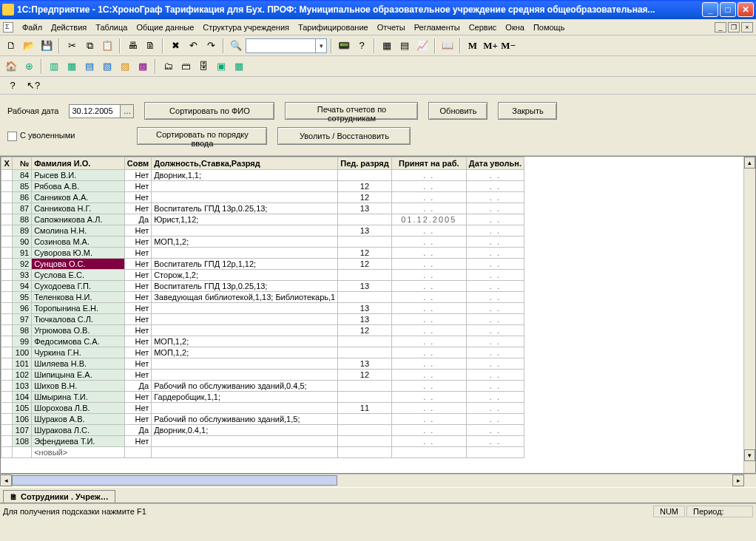 The image size is (756, 541). Describe the element at coordinates (127, 111) in the screenshot. I see `workdate-picker-button: …` at that location.